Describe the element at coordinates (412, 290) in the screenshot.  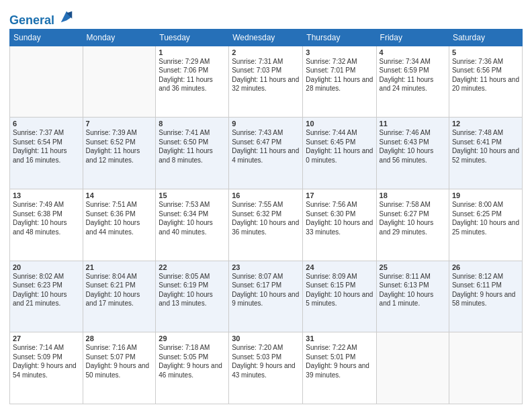
I see `day-info: Sunrise: 8:11 AM Sunset: 6:13 PM Dayligh…` at that location.